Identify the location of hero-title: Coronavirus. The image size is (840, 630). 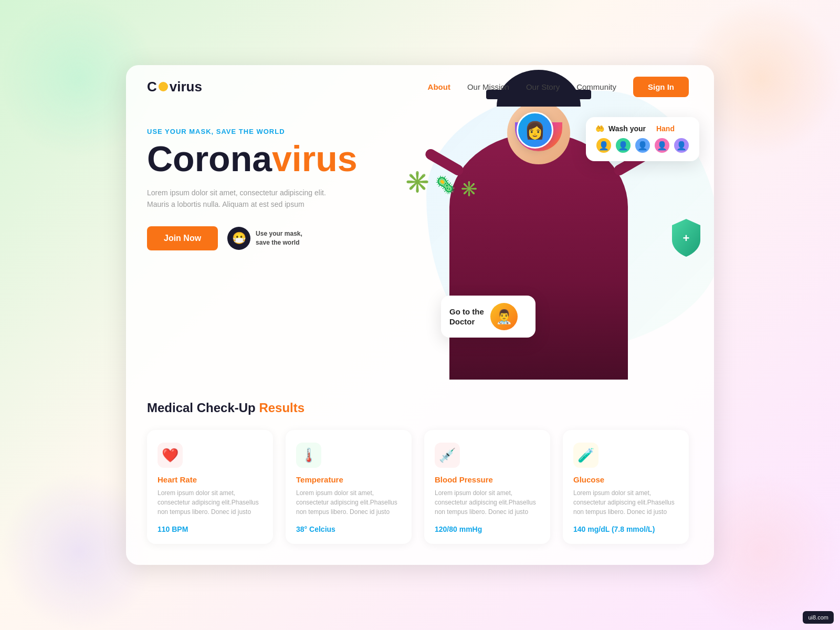
(268, 159).